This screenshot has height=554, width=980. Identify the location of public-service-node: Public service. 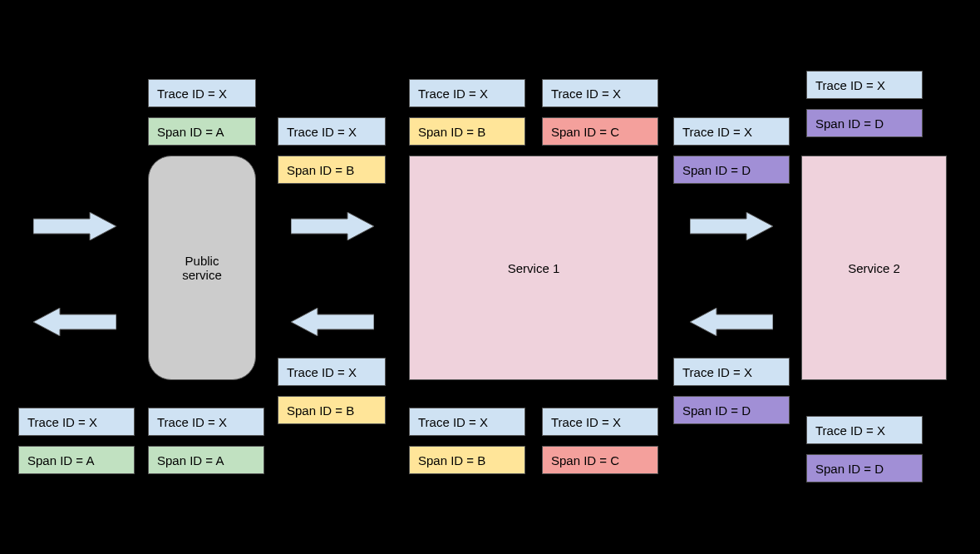
(202, 268).